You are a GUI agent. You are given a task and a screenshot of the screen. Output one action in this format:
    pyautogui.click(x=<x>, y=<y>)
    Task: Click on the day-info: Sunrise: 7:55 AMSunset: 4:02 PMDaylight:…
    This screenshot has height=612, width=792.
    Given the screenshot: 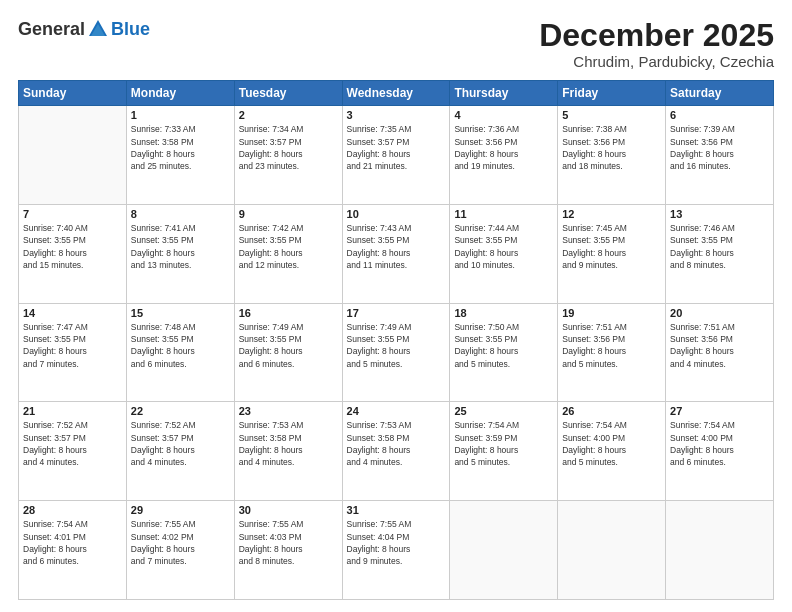 What is the action you would take?
    pyautogui.click(x=180, y=542)
    